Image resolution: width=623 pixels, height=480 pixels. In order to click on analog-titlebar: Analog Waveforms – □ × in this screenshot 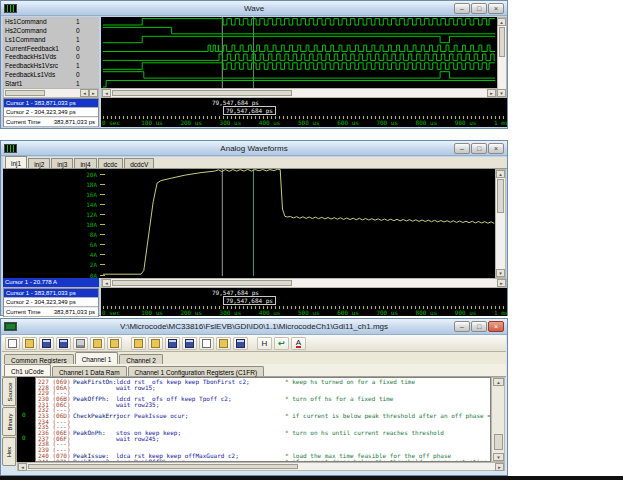, I will do `click(254, 148)`.